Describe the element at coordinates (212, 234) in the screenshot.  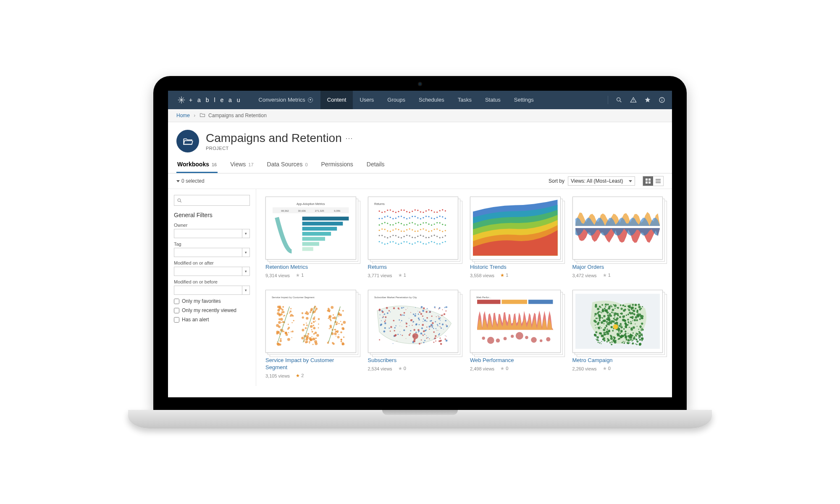
I see `filter-owner-select: ▾` at that location.